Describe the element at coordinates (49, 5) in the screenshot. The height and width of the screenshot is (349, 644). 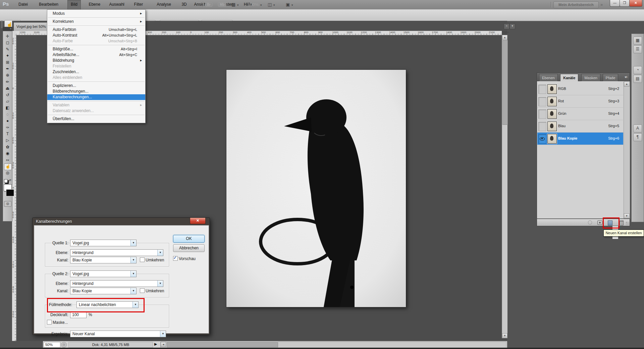
I see `menu-bearbeiten: Bearbeiten` at that location.